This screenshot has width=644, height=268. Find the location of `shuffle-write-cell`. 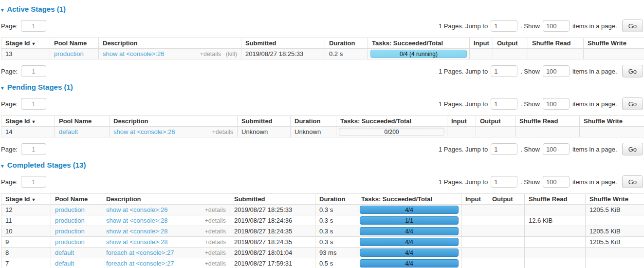

shuffle-write-cell is located at coordinates (615, 263).